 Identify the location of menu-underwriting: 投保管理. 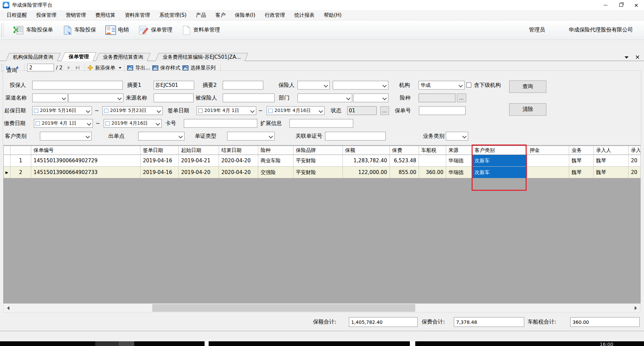
(46, 15).